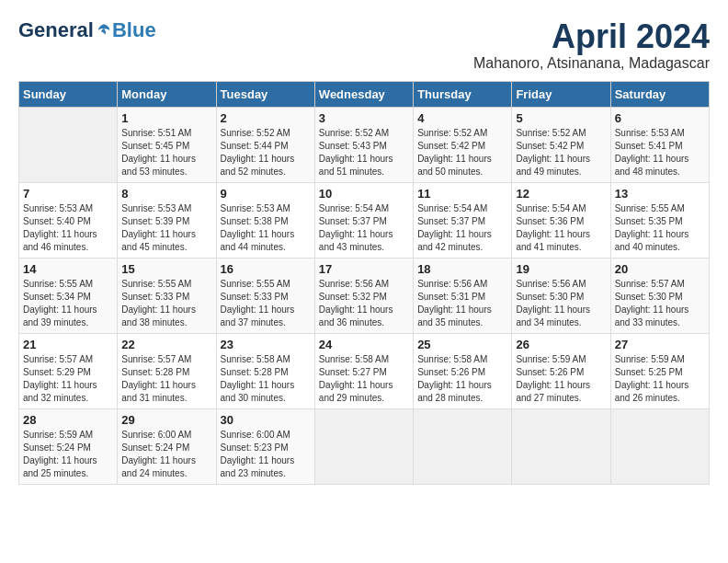 The width and height of the screenshot is (728, 563). I want to click on day-info: Sunrise: 5:53 AM Sunset: 5:39 PM Dayligh…, so click(166, 228).